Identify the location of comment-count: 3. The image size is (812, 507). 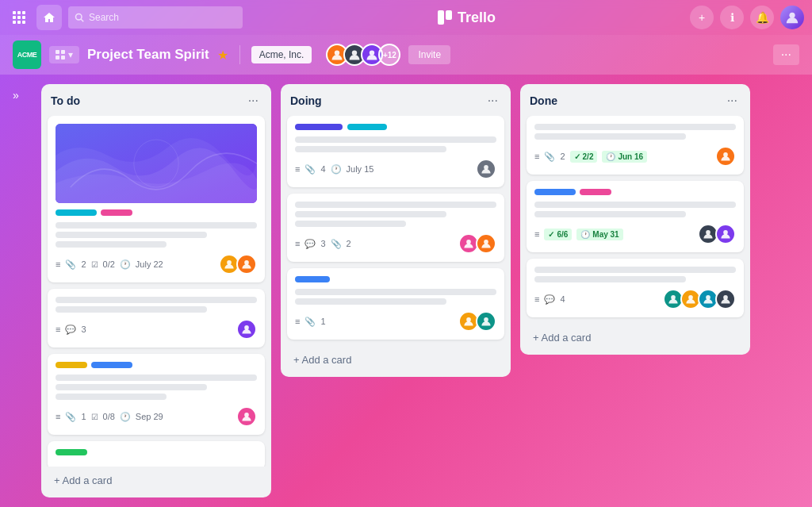
(83, 329).